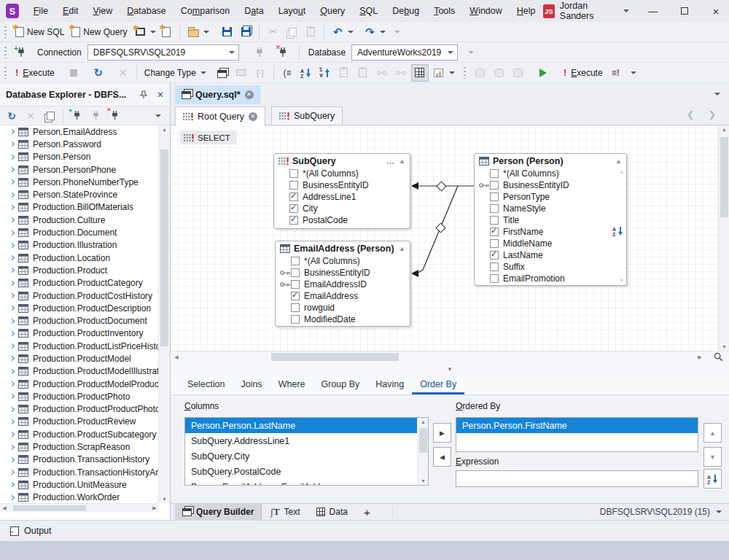 The image size is (729, 560). What do you see at coordinates (499, 73) in the screenshot?
I see `db-import-button` at bounding box center [499, 73].